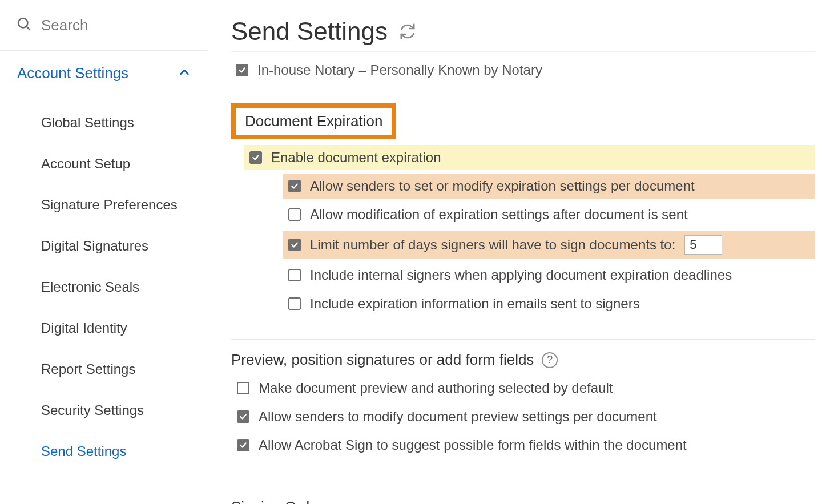  What do you see at coordinates (92, 410) in the screenshot?
I see `nav-label: Security Settings` at bounding box center [92, 410].